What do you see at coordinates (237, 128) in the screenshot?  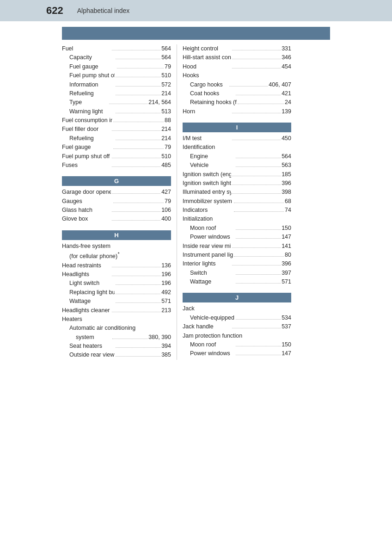 I see `section-i-header: I` at bounding box center [237, 128].